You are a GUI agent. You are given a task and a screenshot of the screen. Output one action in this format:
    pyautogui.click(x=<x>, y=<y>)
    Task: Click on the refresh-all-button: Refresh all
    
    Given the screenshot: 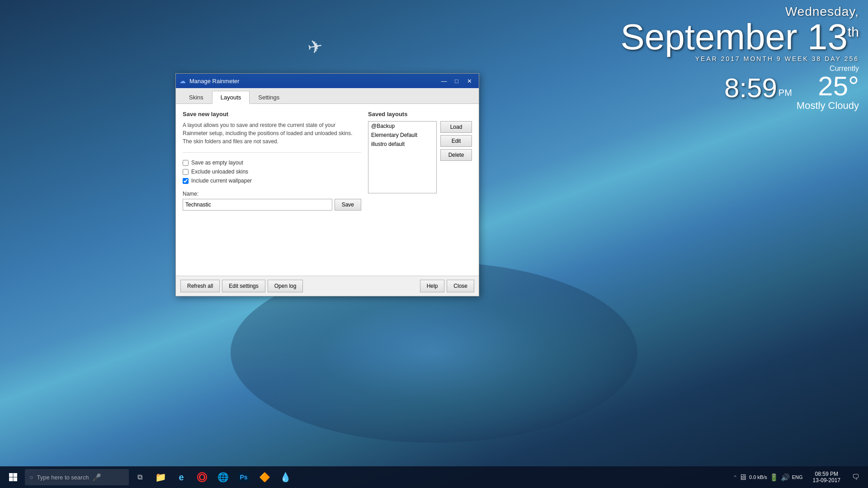 What is the action you would take?
    pyautogui.click(x=200, y=286)
    